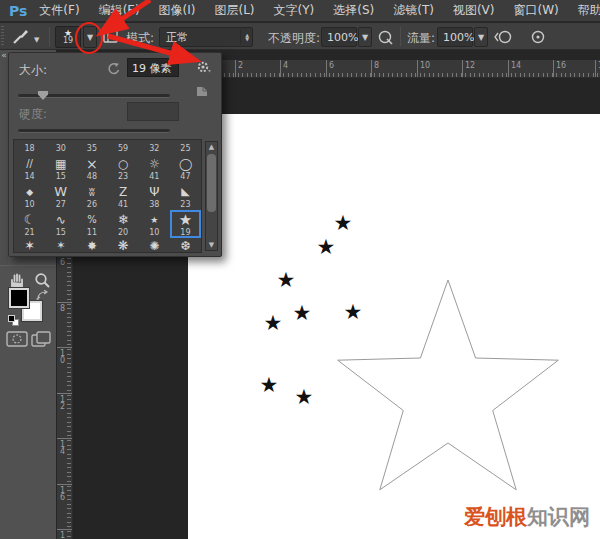  What do you see at coordinates (92, 224) in the screenshot?
I see `brush-preset-cell: %11` at bounding box center [92, 224].